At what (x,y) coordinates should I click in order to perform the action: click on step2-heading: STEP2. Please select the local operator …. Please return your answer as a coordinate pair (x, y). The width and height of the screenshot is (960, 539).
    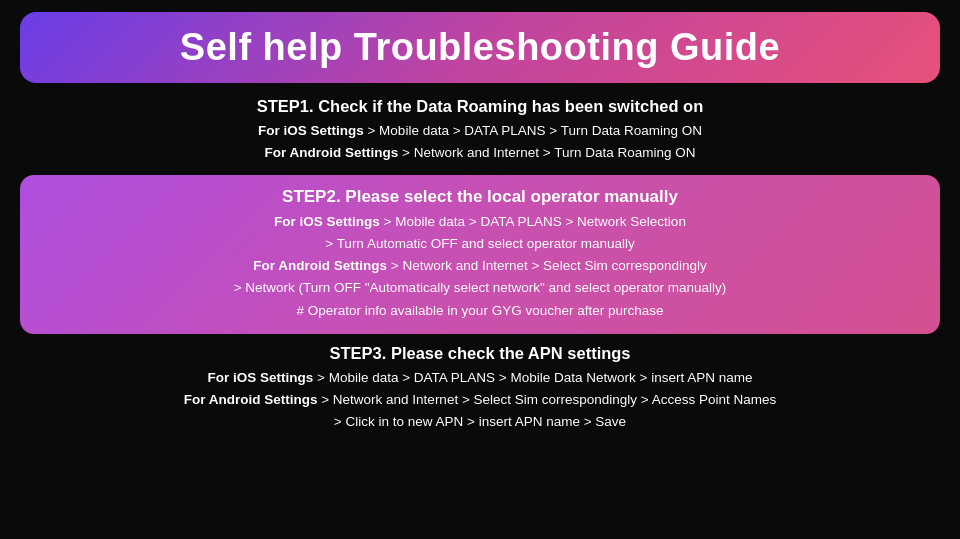
    Looking at the image, I should click on (480, 197).